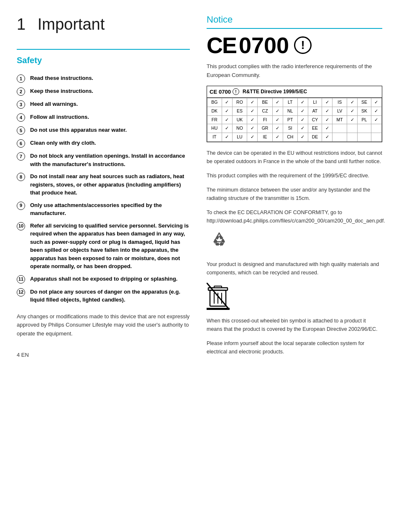  Describe the element at coordinates (103, 296) in the screenshot. I see `list-item: 12 Do not place any sources of danger on…` at that location.